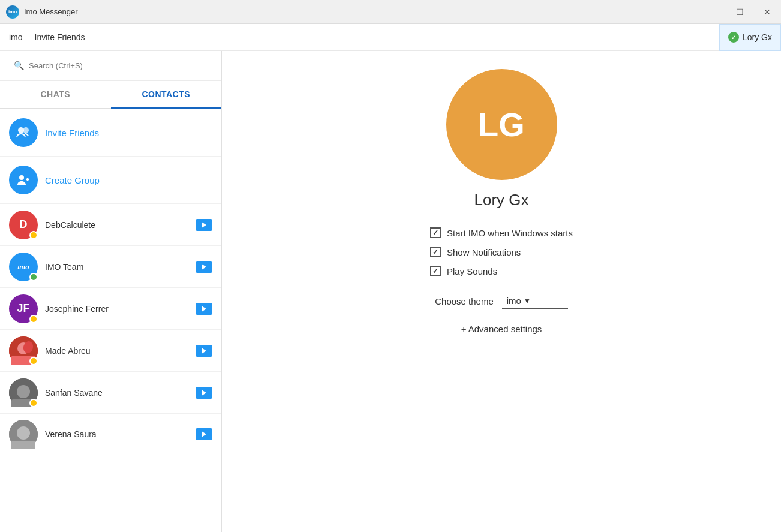 The height and width of the screenshot is (532, 781). Describe the element at coordinates (19, 65) in the screenshot. I see `search-icon: 🔍` at that location.